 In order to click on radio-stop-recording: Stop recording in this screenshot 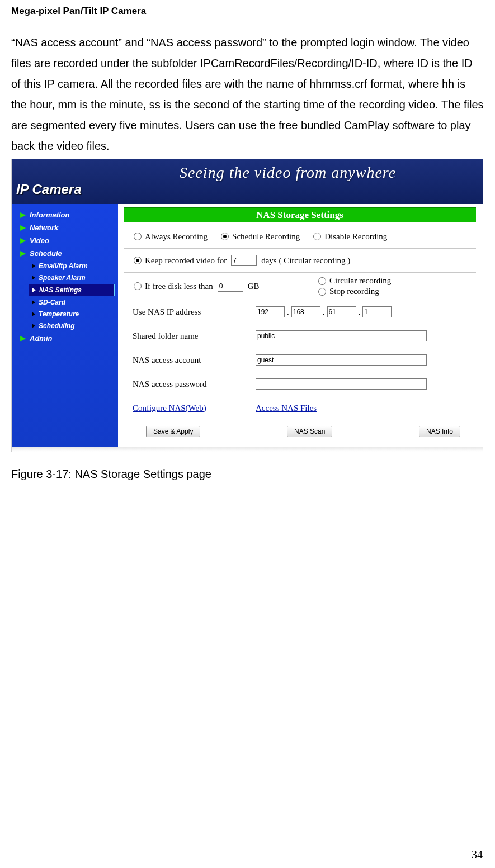, I will do `click(388, 292)`.